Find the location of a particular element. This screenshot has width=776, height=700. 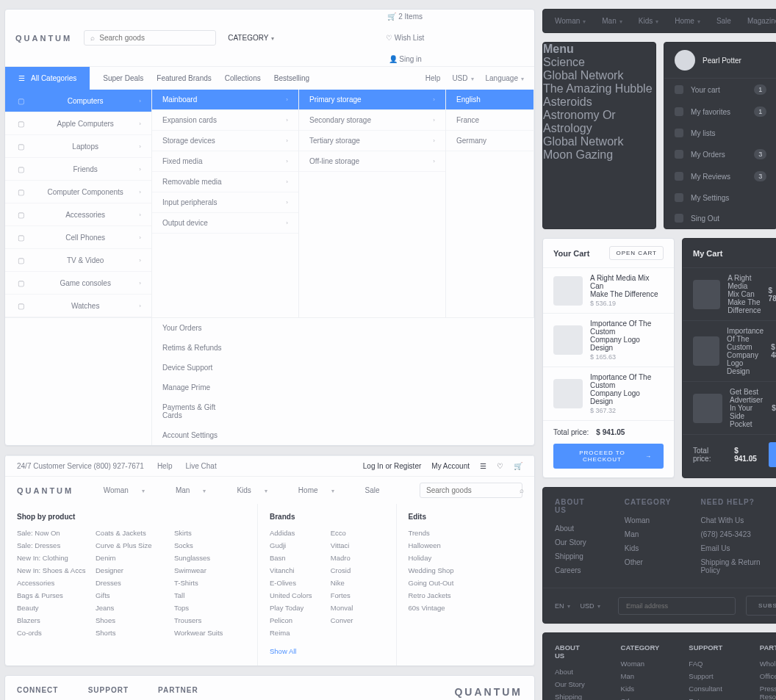

show-all-link: Show All is located at coordinates (283, 651).